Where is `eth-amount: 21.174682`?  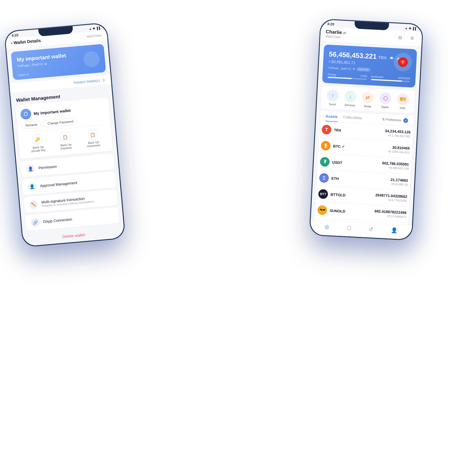 eth-amount: 21.174682 is located at coordinates (399, 180).